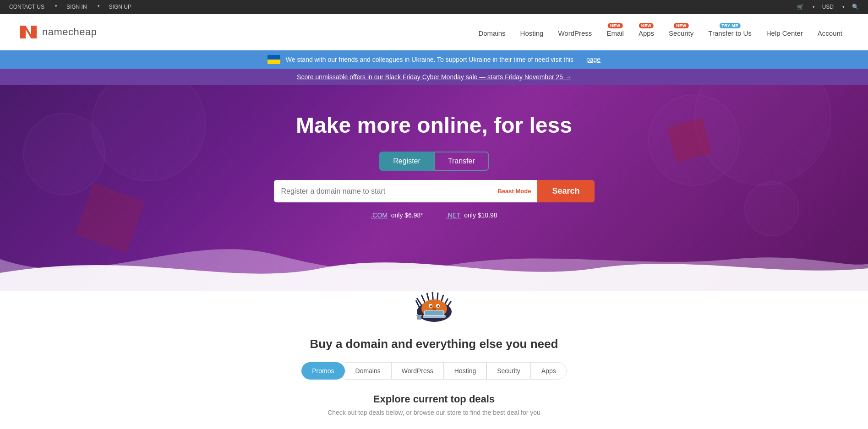 The image size is (868, 429). I want to click on nav-item-help: Help Center, so click(785, 32).